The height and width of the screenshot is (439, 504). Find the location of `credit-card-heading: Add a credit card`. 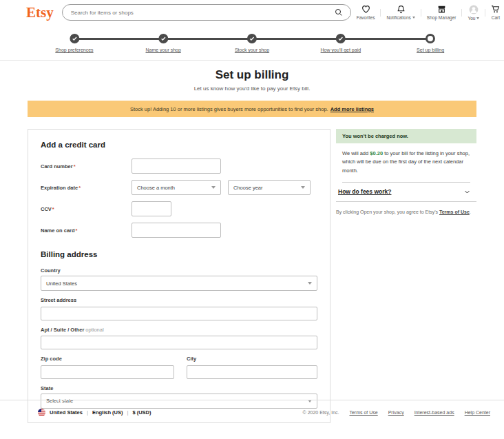

credit-card-heading: Add a credit card is located at coordinates (179, 145).